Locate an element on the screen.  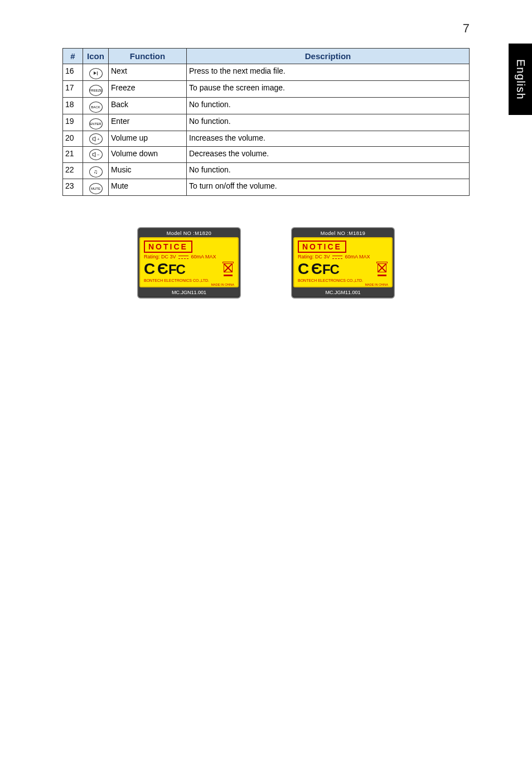
cell-num: 16 is located at coordinates (73, 73).